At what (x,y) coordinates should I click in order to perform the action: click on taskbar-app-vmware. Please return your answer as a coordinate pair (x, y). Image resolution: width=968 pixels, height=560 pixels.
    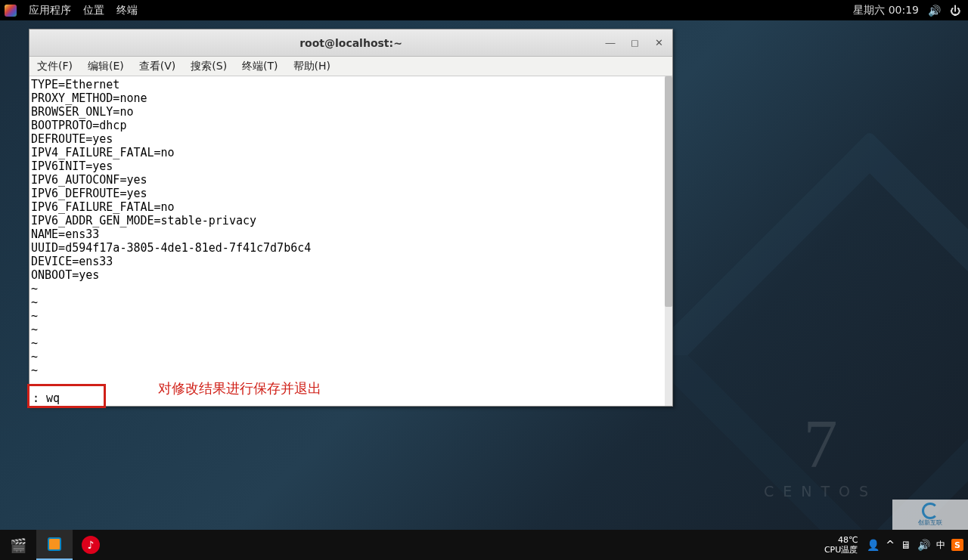
    Looking at the image, I should click on (54, 545).